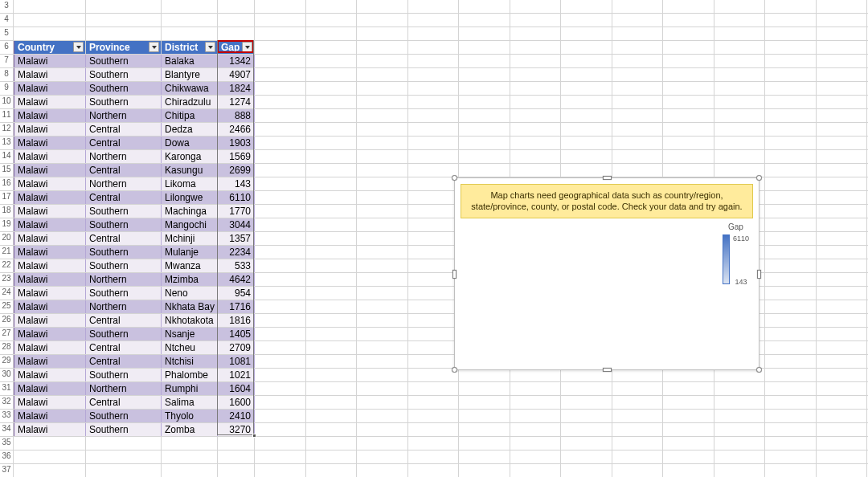 This screenshot has width=868, height=477. I want to click on cell-gap: 1716, so click(236, 307).